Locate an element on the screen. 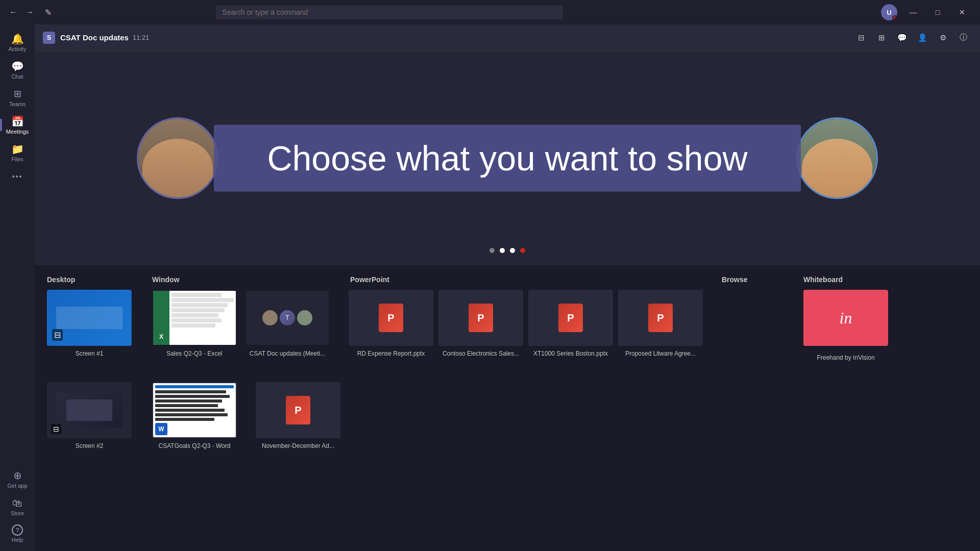 The width and height of the screenshot is (980, 551). meeting-title: CSAT Doc updates is located at coordinates (94, 38).